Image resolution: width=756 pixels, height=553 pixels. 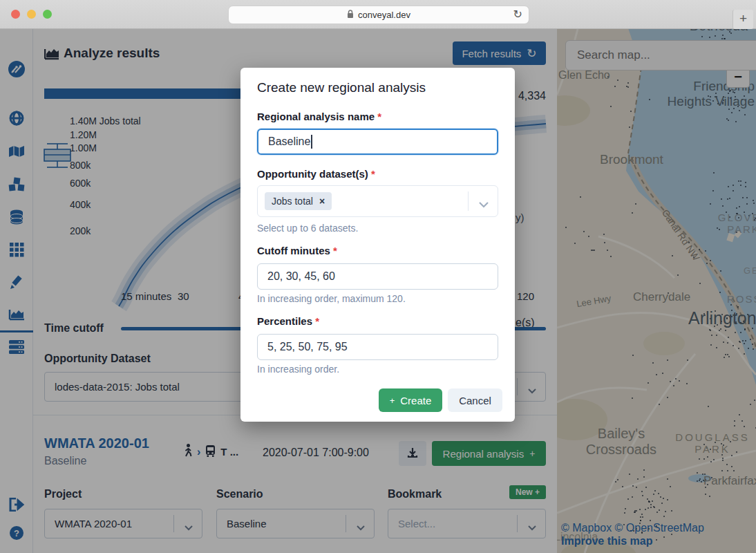 What do you see at coordinates (518, 14) in the screenshot?
I see `reload-icon: ↻` at bounding box center [518, 14].